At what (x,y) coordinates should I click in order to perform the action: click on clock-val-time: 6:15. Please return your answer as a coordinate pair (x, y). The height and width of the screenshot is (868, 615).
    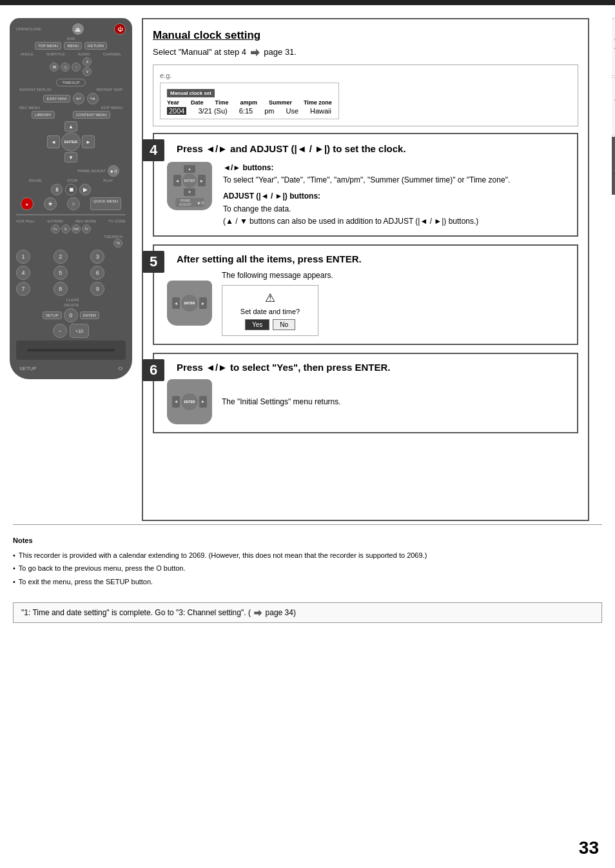
    Looking at the image, I should click on (246, 111).